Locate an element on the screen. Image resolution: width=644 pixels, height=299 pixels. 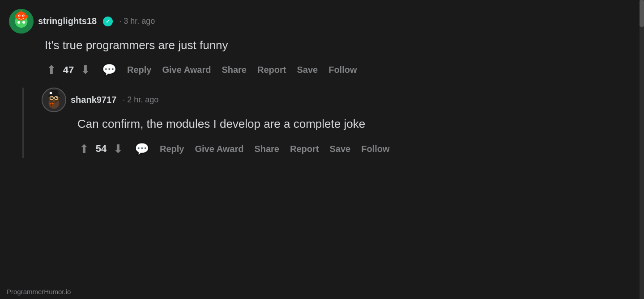
avatar-stringlights18 is located at coordinates (21, 21).